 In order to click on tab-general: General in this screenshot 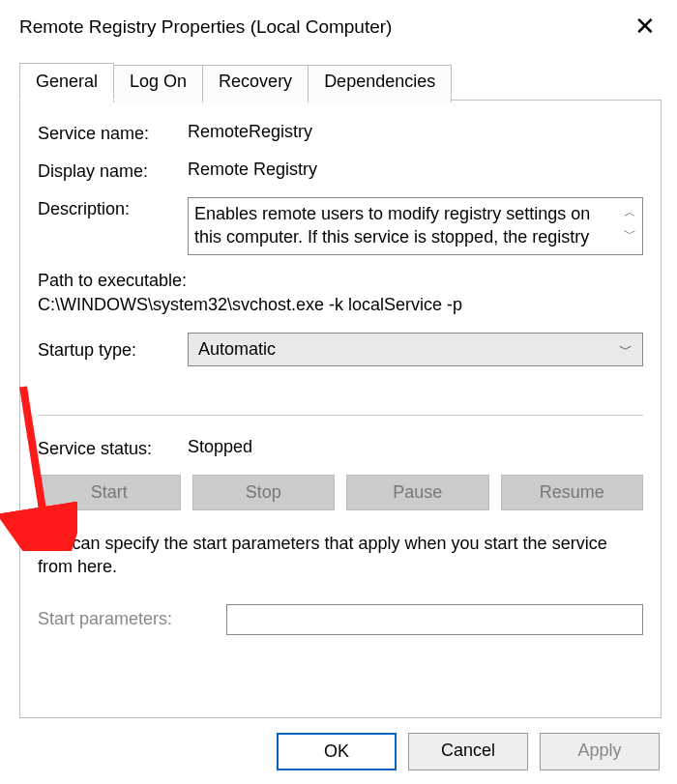, I will do `click(67, 81)`.